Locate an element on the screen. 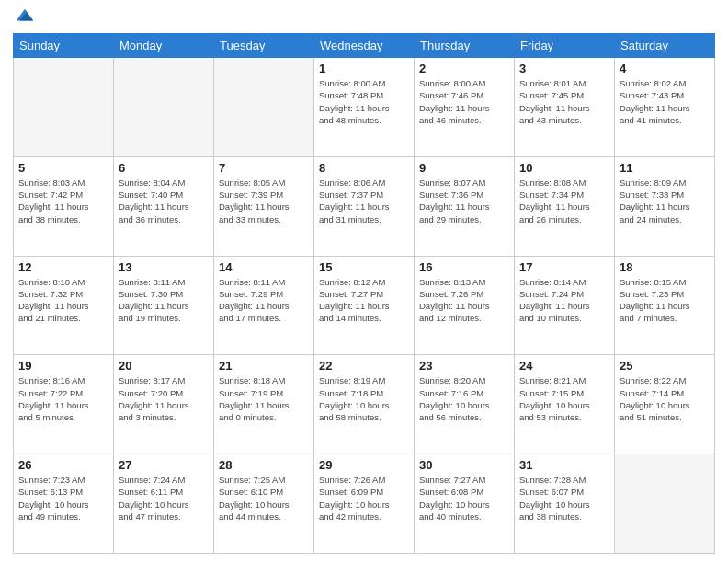 The image size is (728, 563). day-number: 30 is located at coordinates (464, 465).